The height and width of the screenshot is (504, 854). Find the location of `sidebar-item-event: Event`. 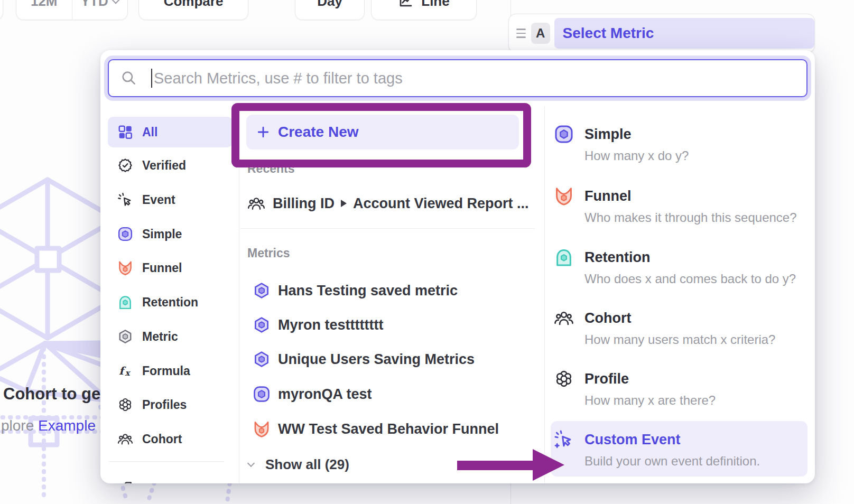

sidebar-item-event: Event is located at coordinates (170, 200).